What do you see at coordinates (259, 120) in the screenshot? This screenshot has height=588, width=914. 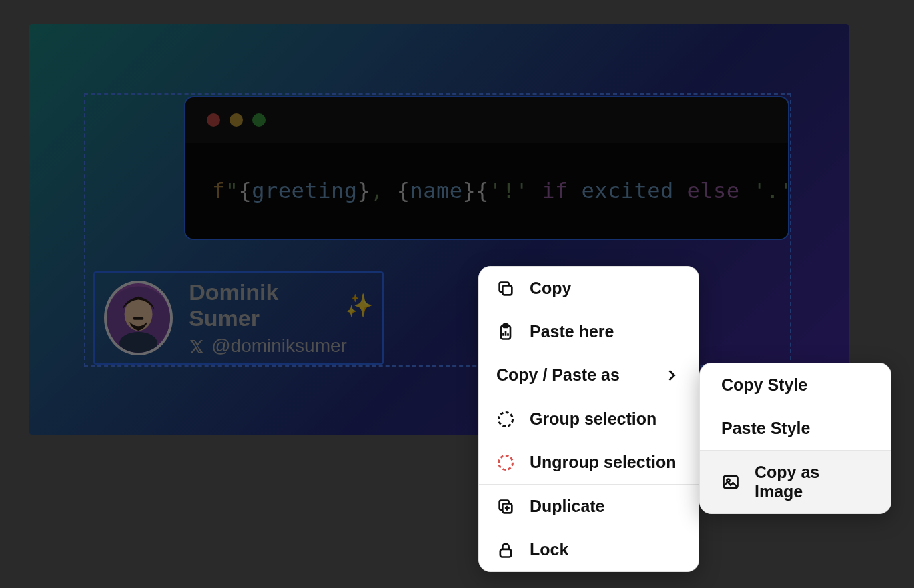 I see `maximize-icon` at bounding box center [259, 120].